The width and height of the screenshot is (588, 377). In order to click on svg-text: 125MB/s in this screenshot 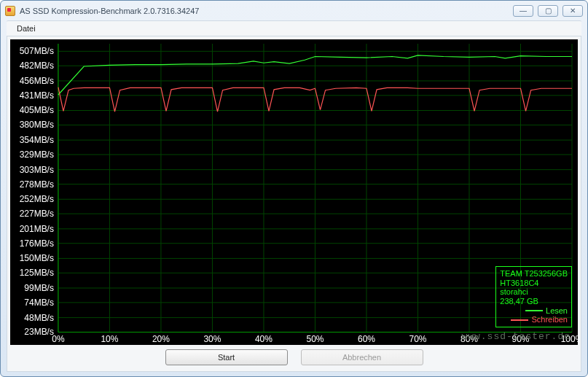, I will do `click(36, 273)`.